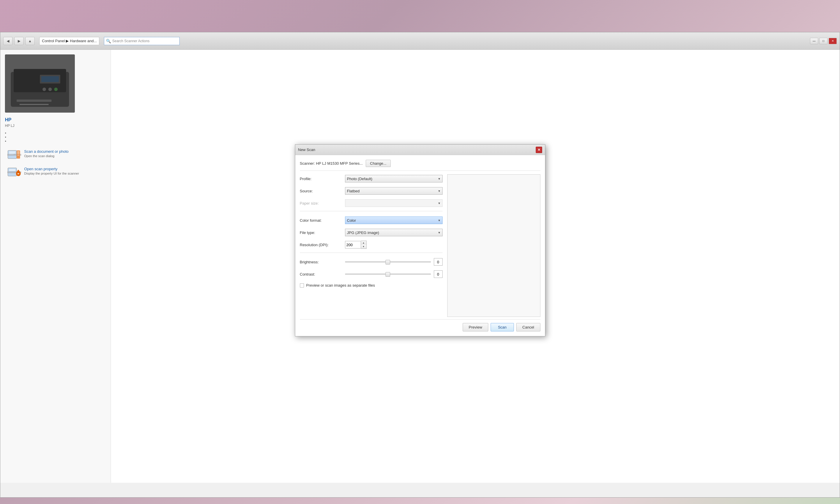 Image resolution: width=840 pixels, height=504 pixels. What do you see at coordinates (388, 262) in the screenshot?
I see `brightness-slider` at bounding box center [388, 262].